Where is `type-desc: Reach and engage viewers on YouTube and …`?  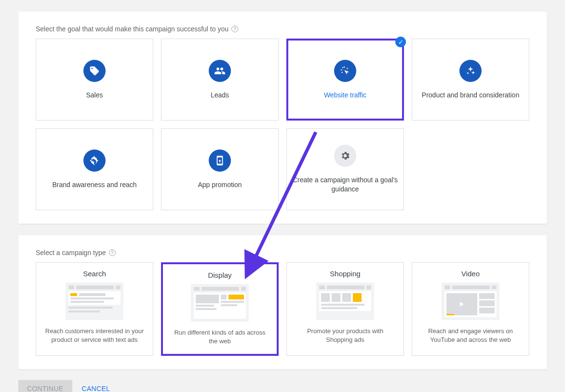 type-desc: Reach and engage viewers on YouTube and … is located at coordinates (471, 336).